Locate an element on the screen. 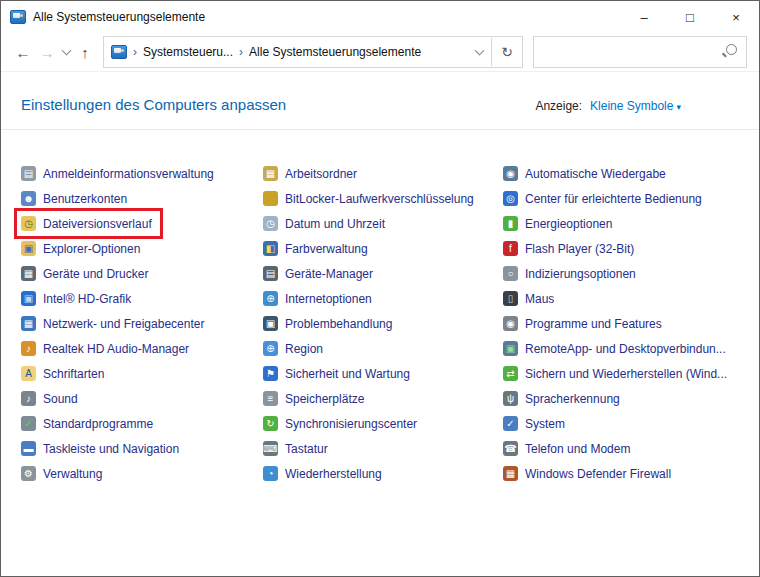  work-folders-icon: ▦ is located at coordinates (270, 174).